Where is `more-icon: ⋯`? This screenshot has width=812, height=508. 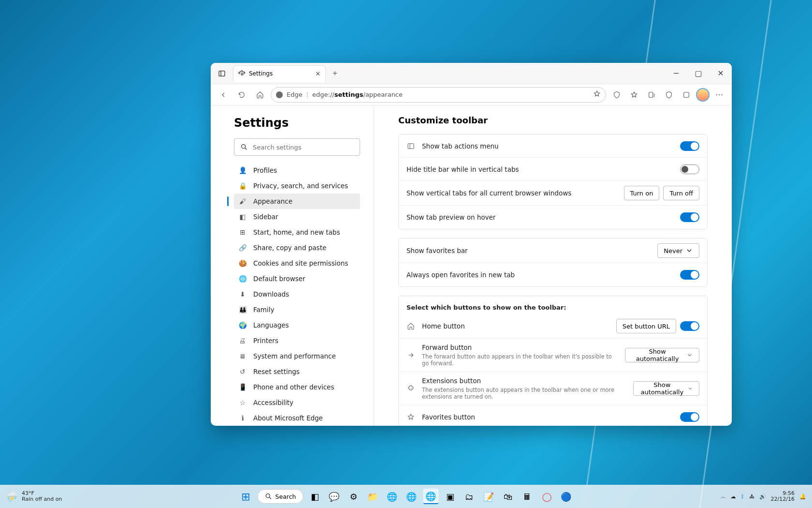 more-icon: ⋯ is located at coordinates (719, 95).